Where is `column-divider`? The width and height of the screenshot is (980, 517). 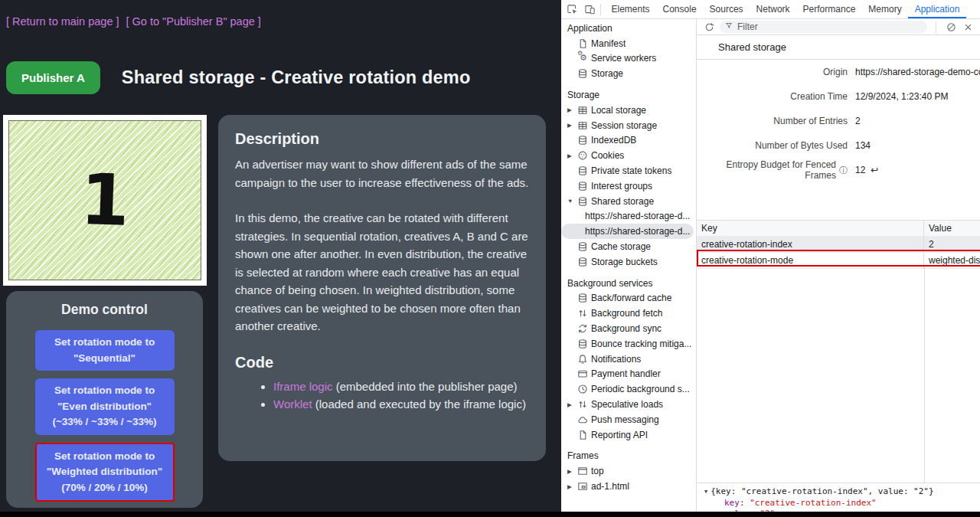 column-divider is located at coordinates (925, 374).